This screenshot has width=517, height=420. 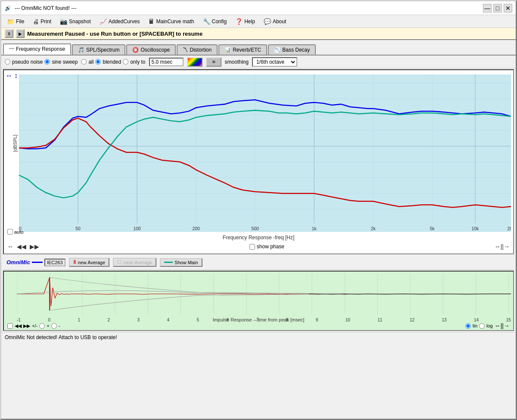 What do you see at coordinates (80, 22) in the screenshot?
I see `menu-snapshot-label: Snapshot` at bounding box center [80, 22].